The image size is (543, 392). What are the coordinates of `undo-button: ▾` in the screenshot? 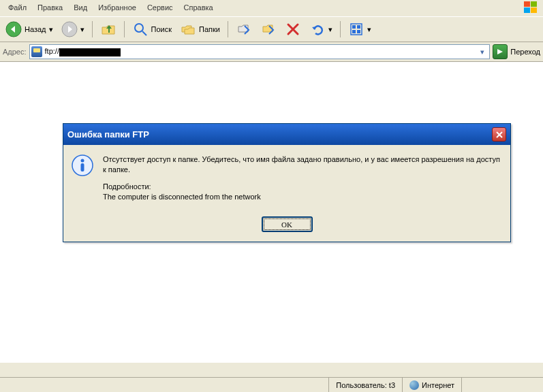 It's located at (321, 29).